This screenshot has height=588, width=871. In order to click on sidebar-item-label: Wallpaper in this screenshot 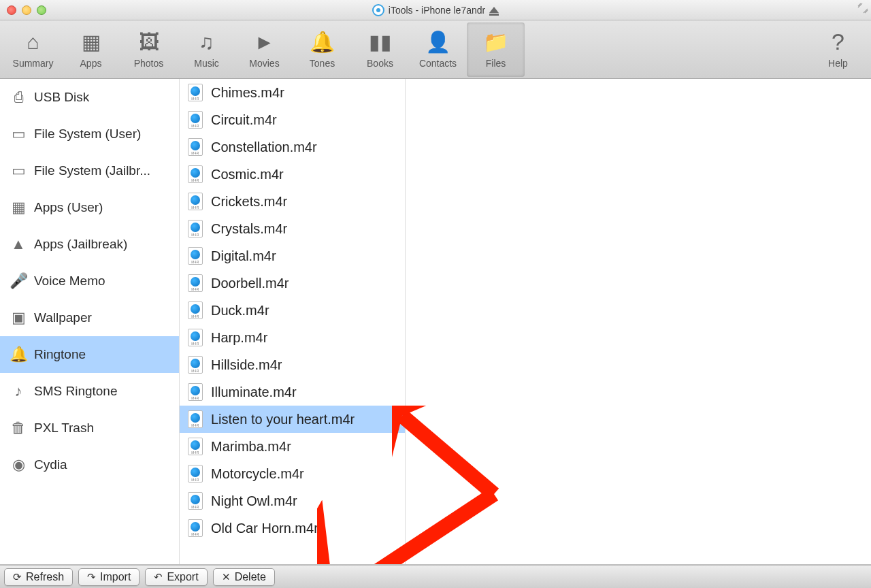, I will do `click(63, 318)`.